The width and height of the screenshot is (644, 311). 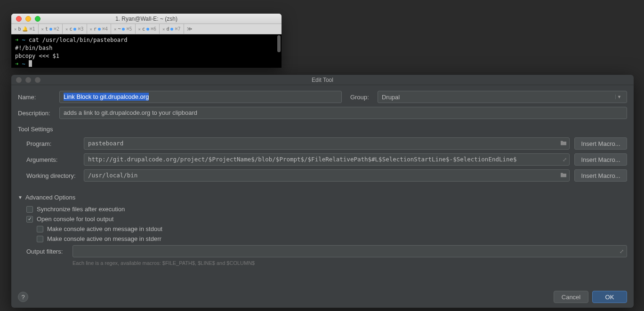 What do you see at coordinates (177, 29) in the screenshot?
I see `terminal-tab-shortcut: ⌘7` at bounding box center [177, 29].